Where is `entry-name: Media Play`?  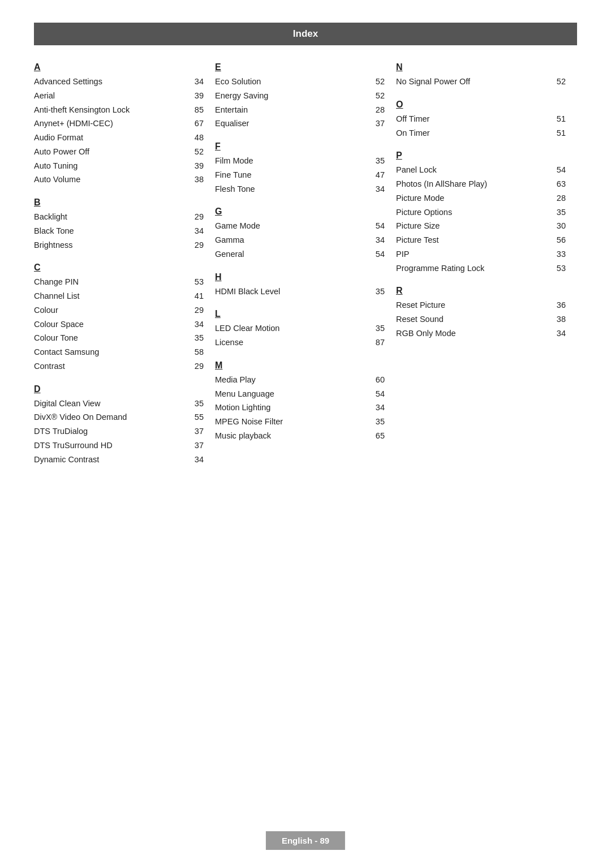 entry-name: Media Play is located at coordinates (291, 380).